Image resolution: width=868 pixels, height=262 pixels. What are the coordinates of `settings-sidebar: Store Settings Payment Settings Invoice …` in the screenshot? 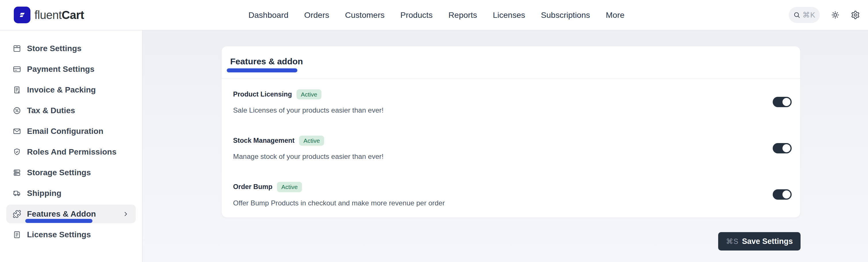 It's located at (71, 146).